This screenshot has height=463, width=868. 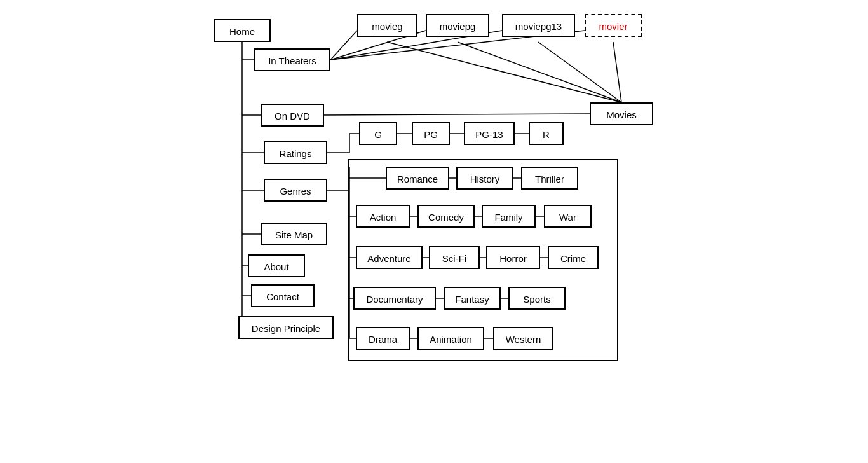 I want to click on romance-node: Romance, so click(x=417, y=178).